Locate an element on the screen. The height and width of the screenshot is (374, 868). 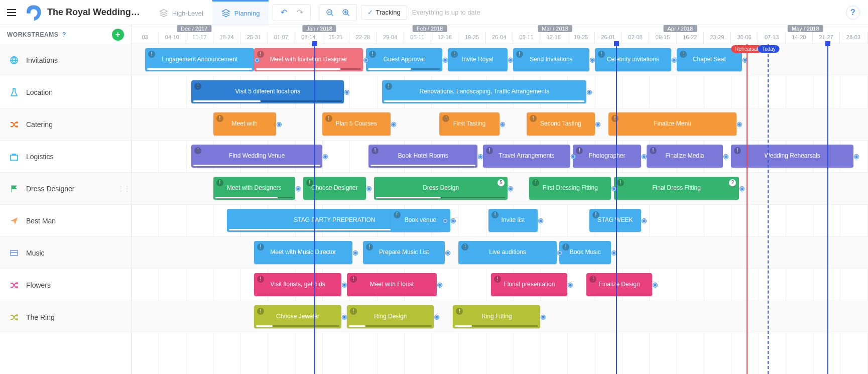
task-card: !Book Hotel Rooms is located at coordinates (423, 156).